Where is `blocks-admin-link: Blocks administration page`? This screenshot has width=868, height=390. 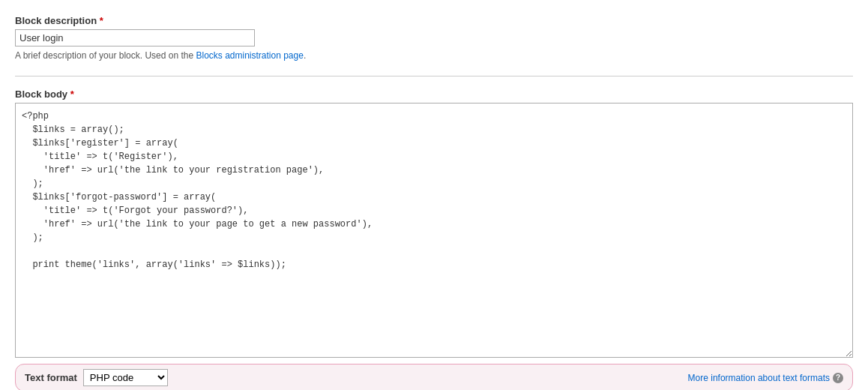
blocks-admin-link: Blocks administration page is located at coordinates (249, 56).